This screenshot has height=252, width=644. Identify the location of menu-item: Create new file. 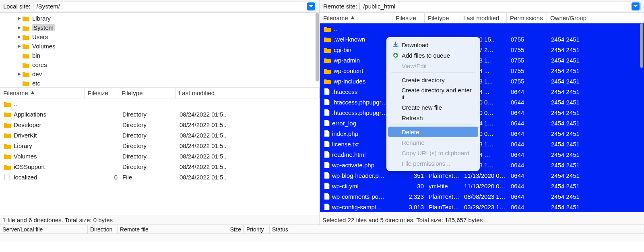
(433, 107).